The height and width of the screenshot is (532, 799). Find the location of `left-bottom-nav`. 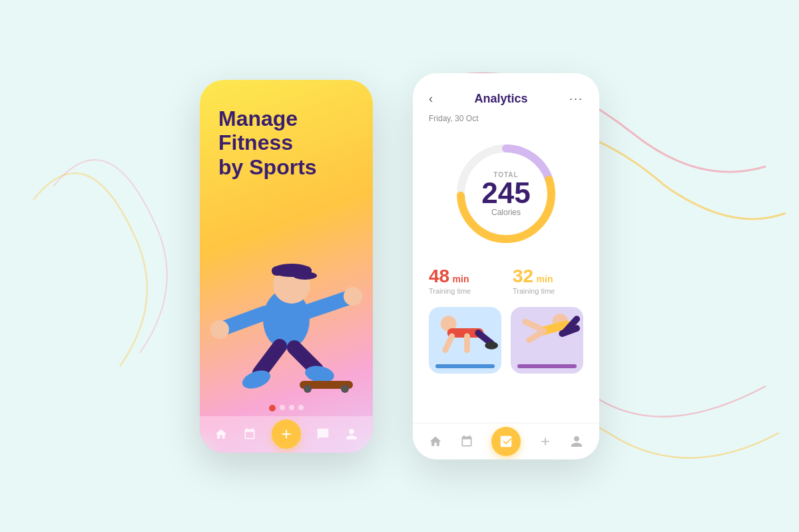

left-bottom-nav is located at coordinates (286, 434).